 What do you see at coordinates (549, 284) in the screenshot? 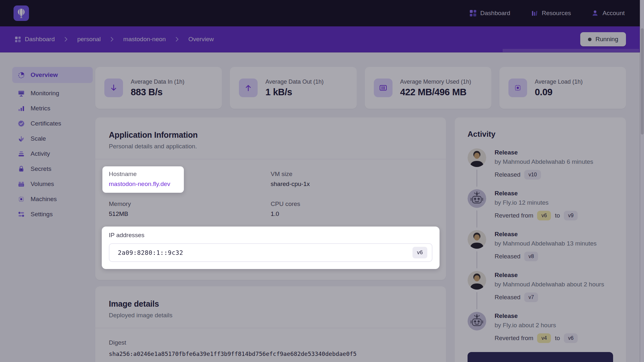
I see `activity-entry-meta: by Mahmoud Abdelwahab about 2 hours` at bounding box center [549, 284].